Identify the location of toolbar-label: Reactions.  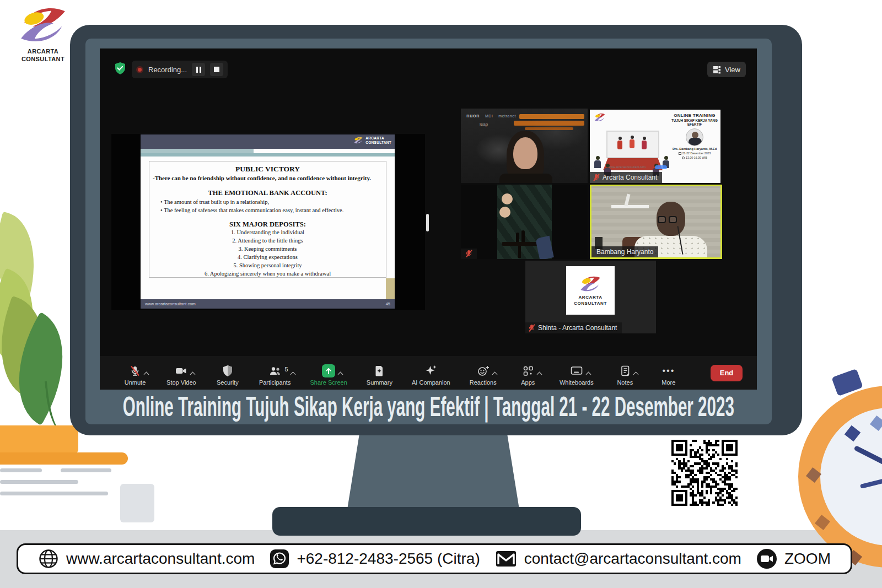
(483, 382).